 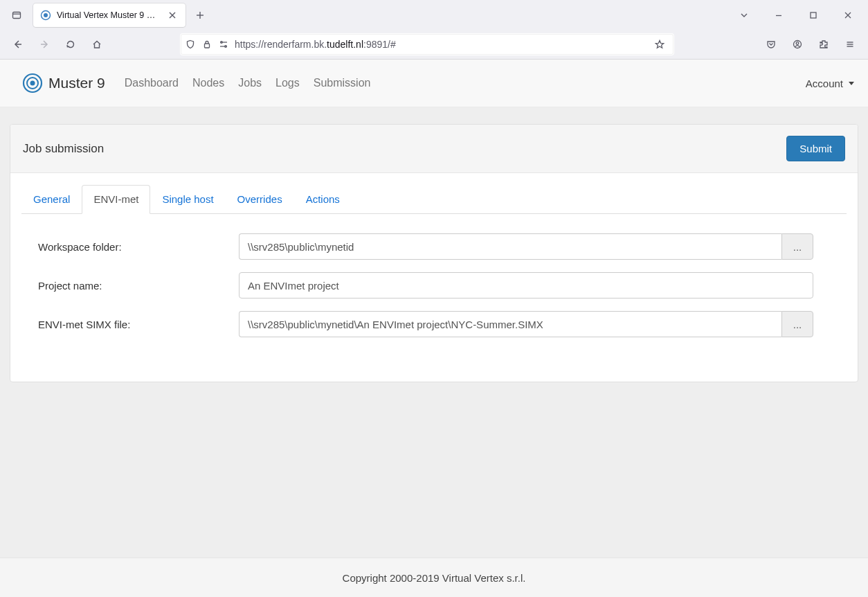 I want to click on caret-down-icon, so click(x=851, y=83).